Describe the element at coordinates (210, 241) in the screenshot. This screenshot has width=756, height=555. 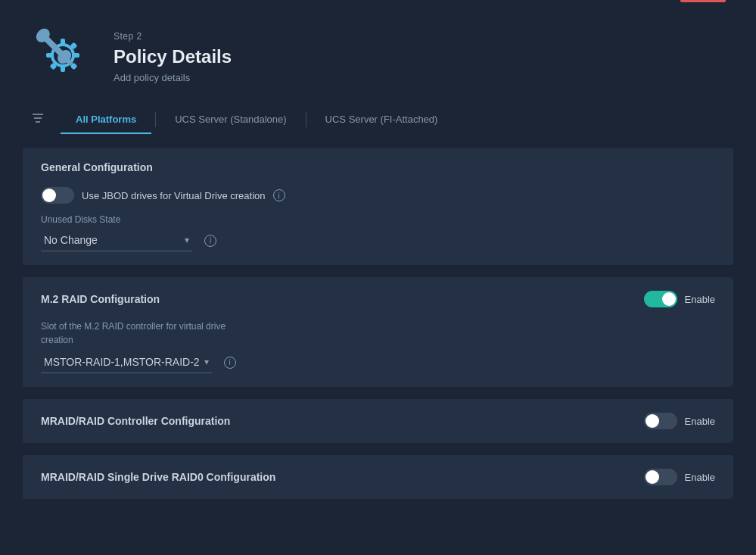
I see `unused-disks-info-icon: i` at that location.